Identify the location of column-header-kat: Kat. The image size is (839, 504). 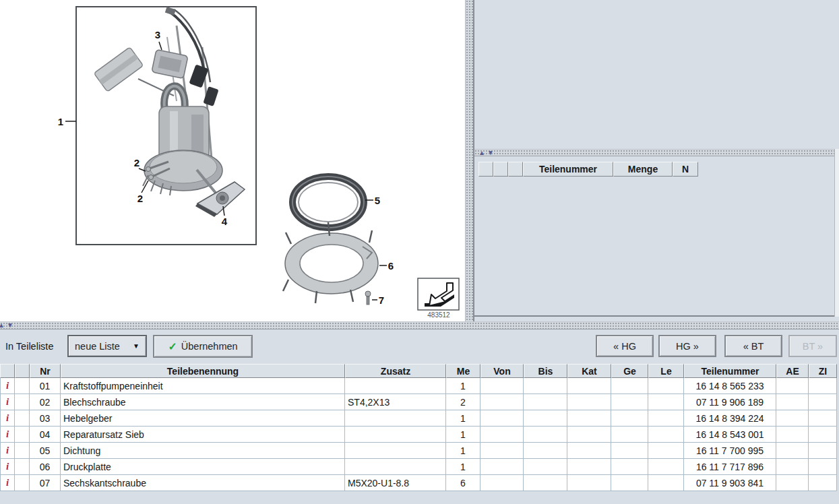
(589, 371).